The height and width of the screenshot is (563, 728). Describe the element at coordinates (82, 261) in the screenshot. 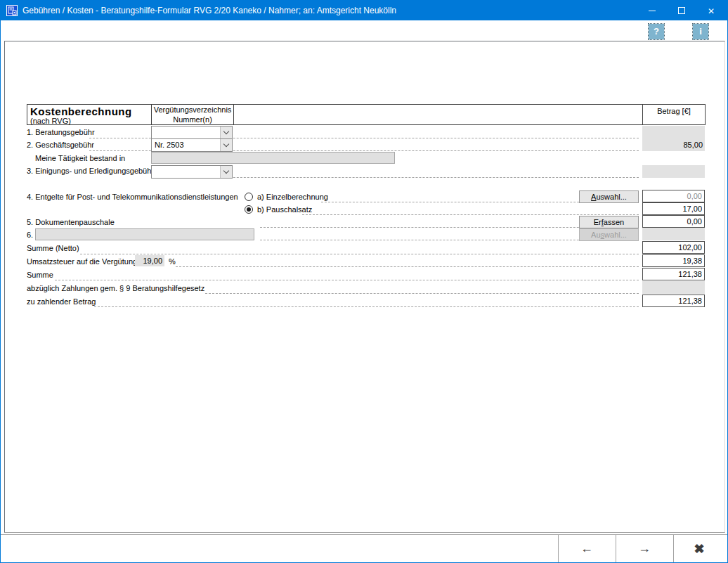

I see `label-umsatzsteuer: Umsatzsteuer auf die Vergütung` at that location.